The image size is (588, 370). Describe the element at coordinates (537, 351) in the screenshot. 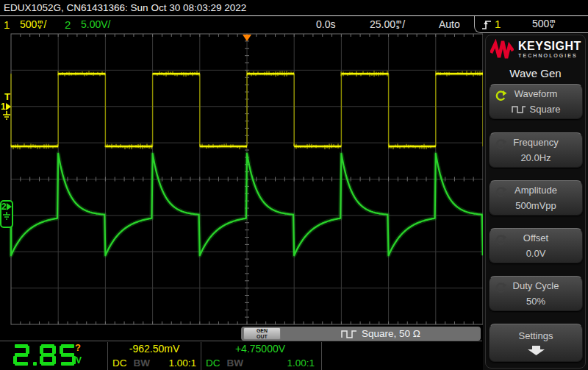

I see `down-arrow-icon` at that location.